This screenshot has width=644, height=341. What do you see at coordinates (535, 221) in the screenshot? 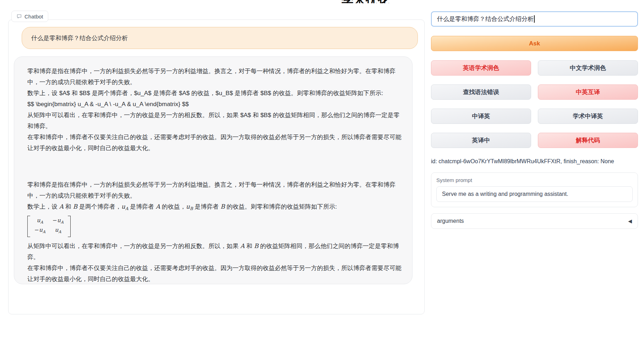
I see `arguments-accordion: arguments ◀` at bounding box center [535, 221].